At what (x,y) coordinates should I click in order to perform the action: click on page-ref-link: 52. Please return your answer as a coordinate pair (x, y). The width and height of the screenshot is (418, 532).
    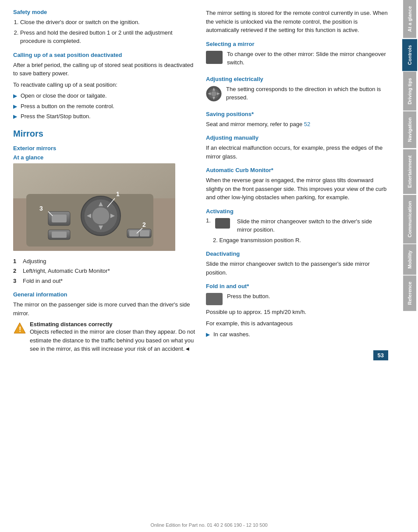
    Looking at the image, I should click on (307, 124).